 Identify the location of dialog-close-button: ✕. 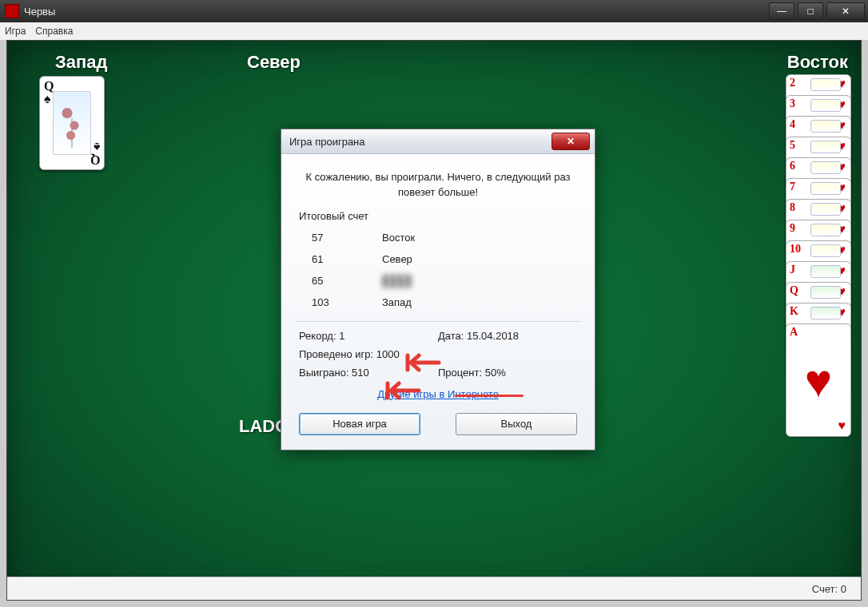
(571, 141).